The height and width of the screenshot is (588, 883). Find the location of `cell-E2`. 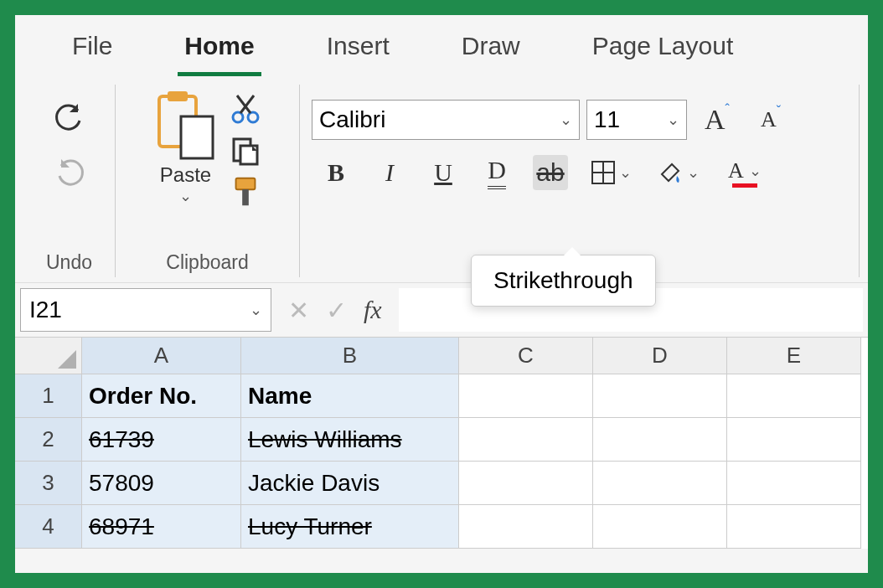

cell-E2 is located at coordinates (794, 440).